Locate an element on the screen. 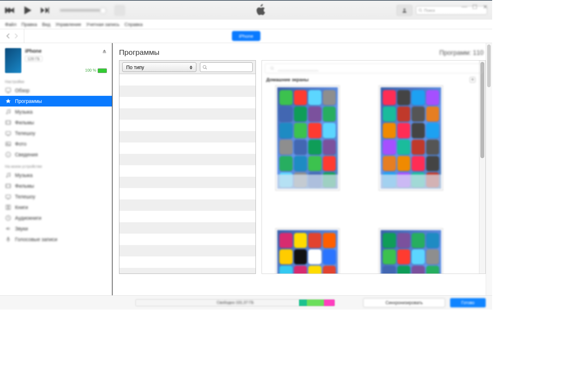  apps-search-input is located at coordinates (226, 67).